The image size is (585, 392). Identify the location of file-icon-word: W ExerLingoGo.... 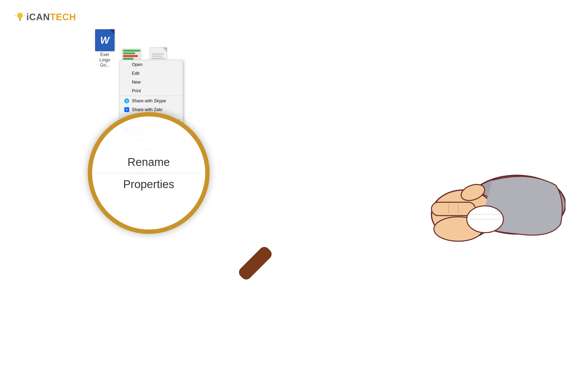
(105, 48).